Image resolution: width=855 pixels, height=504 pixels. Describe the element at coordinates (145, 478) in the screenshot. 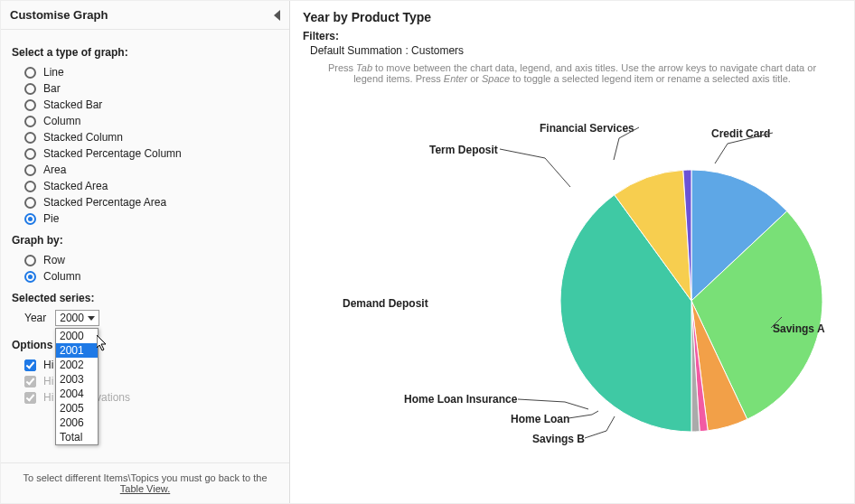

I see `footer-text: To select different Items\Topics you mus…` at that location.